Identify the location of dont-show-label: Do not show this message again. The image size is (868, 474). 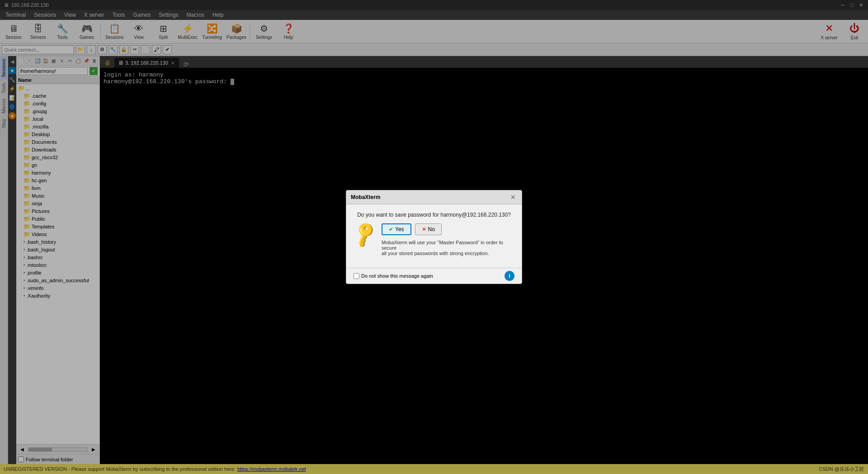
(393, 276).